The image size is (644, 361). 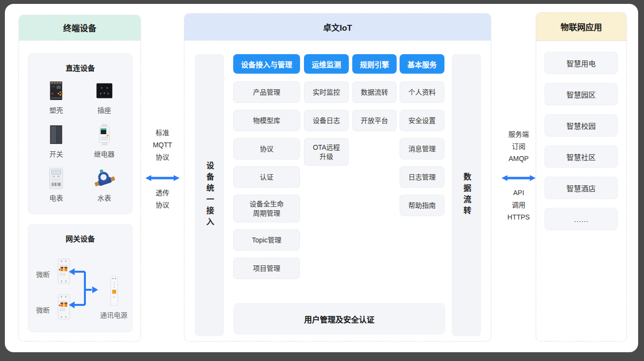 What do you see at coordinates (104, 91) in the screenshot?
I see `socket-icon` at bounding box center [104, 91].